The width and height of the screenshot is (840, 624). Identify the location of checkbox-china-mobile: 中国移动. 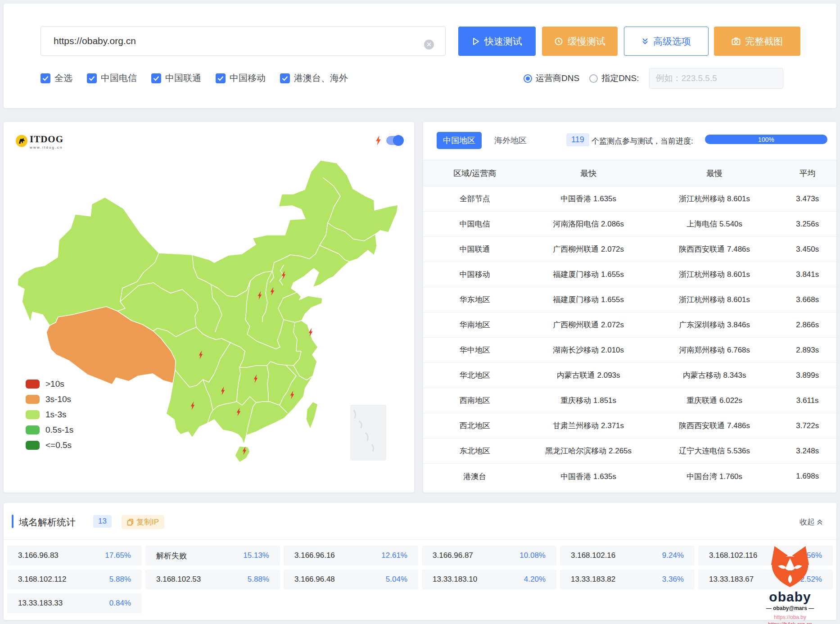
(240, 78).